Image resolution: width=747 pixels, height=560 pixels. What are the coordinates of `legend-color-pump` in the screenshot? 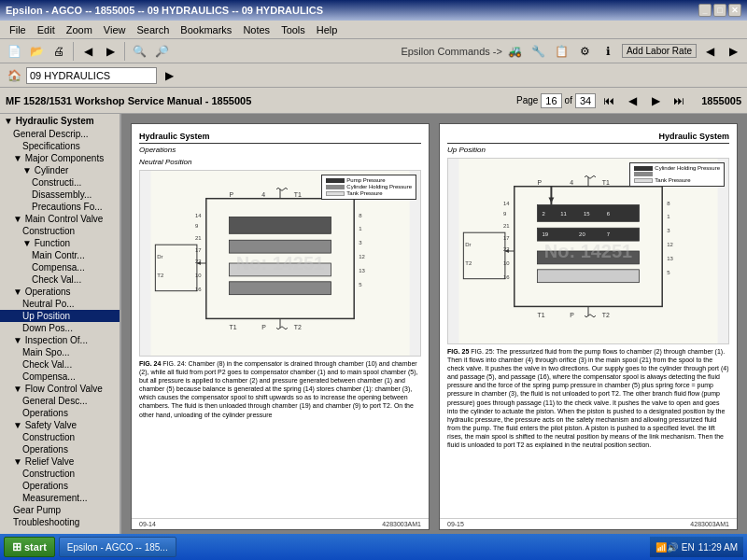 It's located at (335, 181).